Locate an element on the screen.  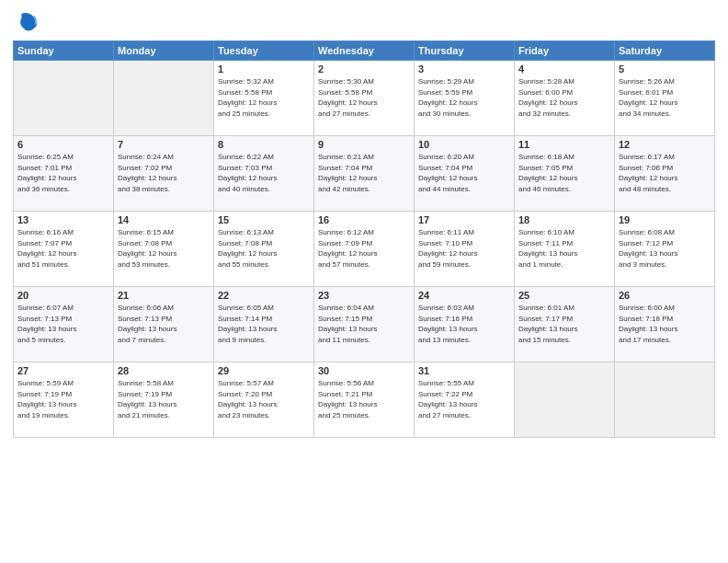
calendar-cell: 1Sunrise: 5:32 AM Sunset: 5:58 PM Daylig… is located at coordinates (265, 98).